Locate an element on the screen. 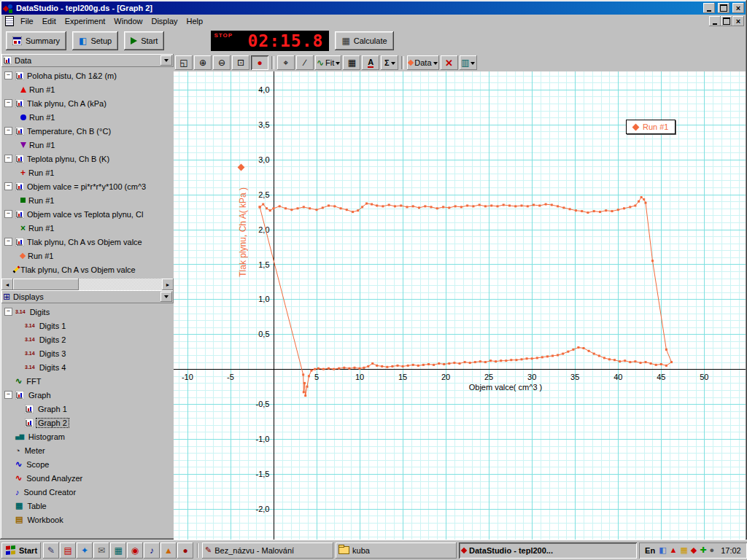 The width and height of the screenshot is (747, 560). data-source-item: −Teplota plynu, Ch B (K) is located at coordinates (88, 159).